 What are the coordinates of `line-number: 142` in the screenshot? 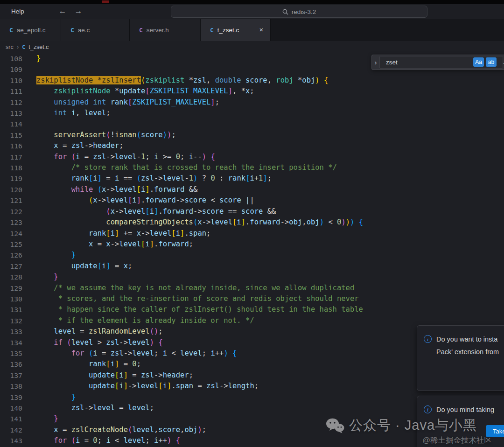 It's located at (11, 430).